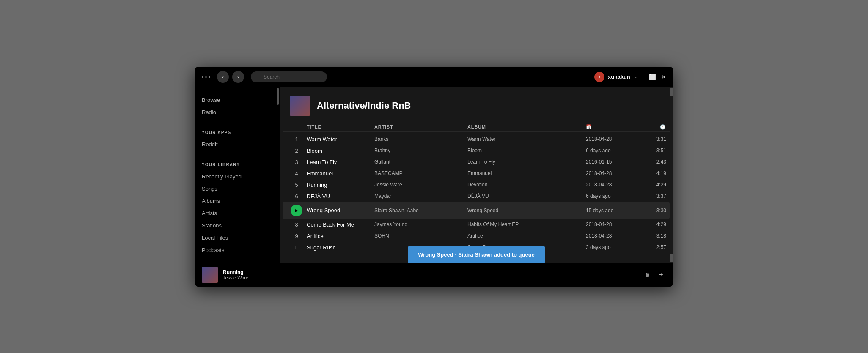  What do you see at coordinates (652, 77) in the screenshot?
I see `maximize-button: ⬜` at bounding box center [652, 77].